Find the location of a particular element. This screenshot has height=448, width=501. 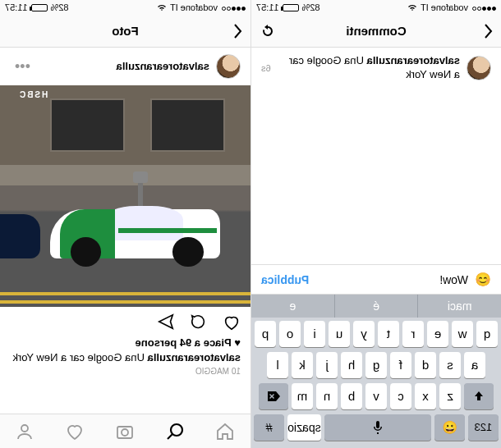

key-y: y is located at coordinates (364, 334).